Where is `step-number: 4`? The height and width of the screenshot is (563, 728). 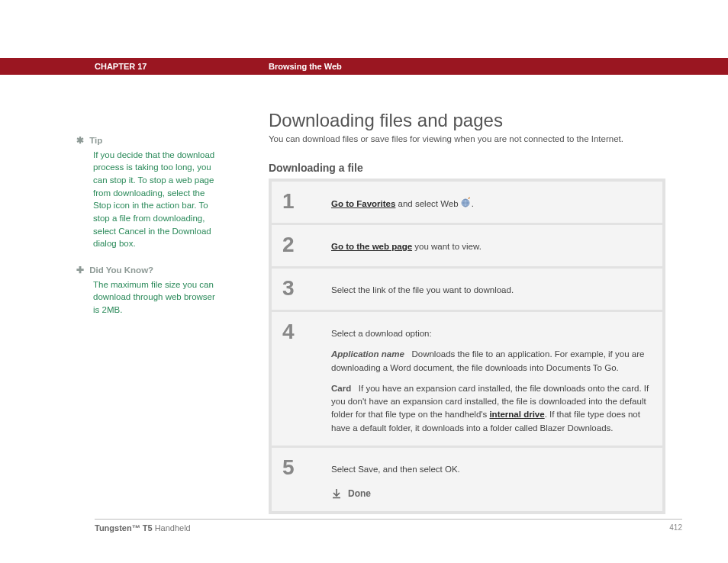
step-number: 4 is located at coordinates (307, 331).